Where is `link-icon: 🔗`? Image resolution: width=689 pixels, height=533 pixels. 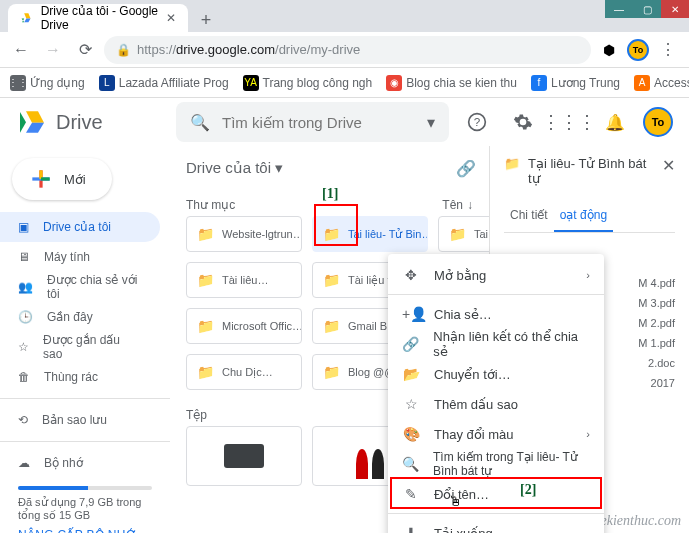
link-icon: 🔗 is located at coordinates (410, 344).